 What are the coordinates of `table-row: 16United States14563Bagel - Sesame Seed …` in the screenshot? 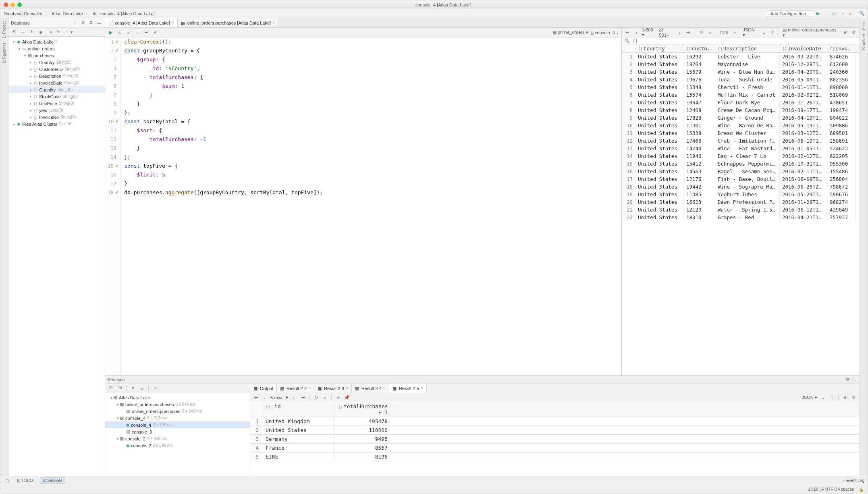 It's located at (741, 172).